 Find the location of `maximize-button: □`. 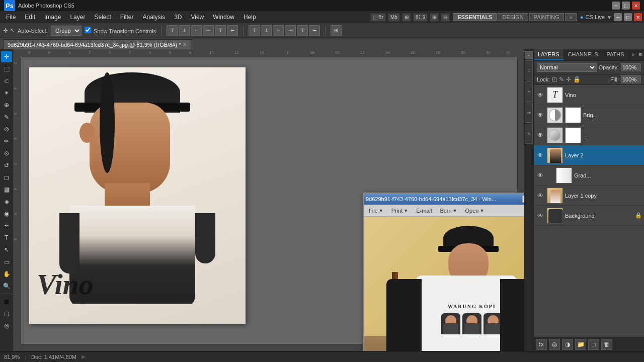

maximize-button: □ is located at coordinates (626, 6).